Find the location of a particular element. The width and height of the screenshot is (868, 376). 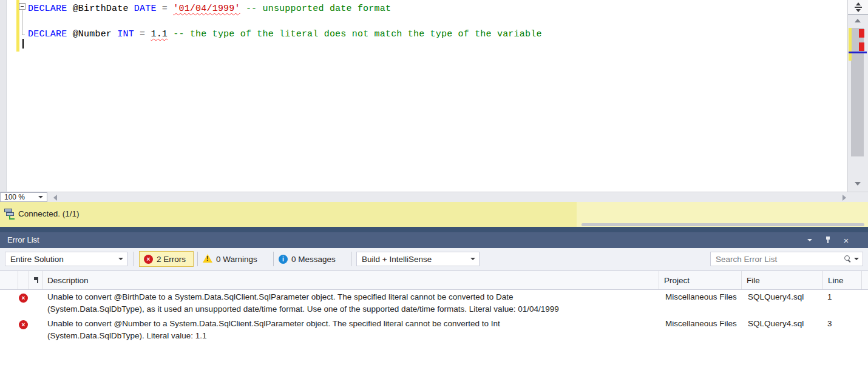

fold-guide-line is located at coordinates (22, 23).